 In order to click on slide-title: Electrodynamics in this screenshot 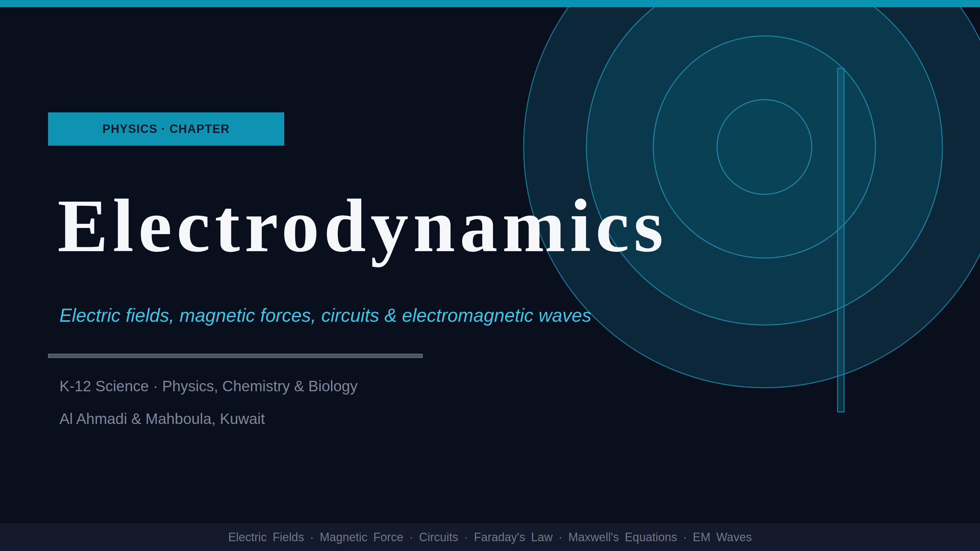, I will do `click(363, 226)`.